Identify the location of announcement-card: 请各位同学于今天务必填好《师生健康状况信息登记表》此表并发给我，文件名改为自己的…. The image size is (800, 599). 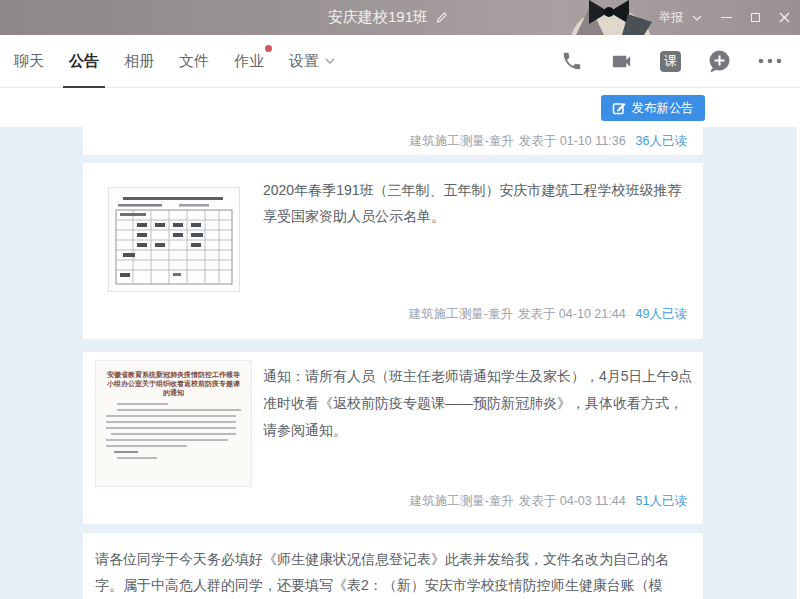
(393, 566).